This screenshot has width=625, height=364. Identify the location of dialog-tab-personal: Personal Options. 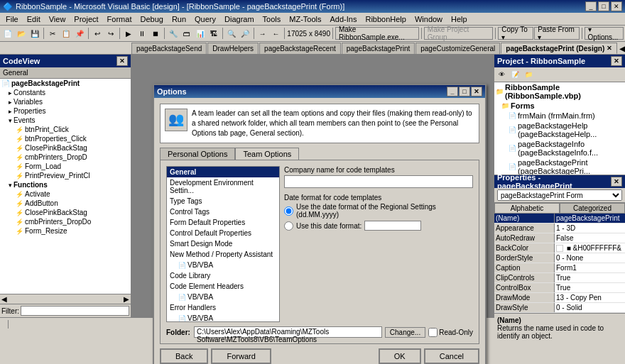
(197, 153).